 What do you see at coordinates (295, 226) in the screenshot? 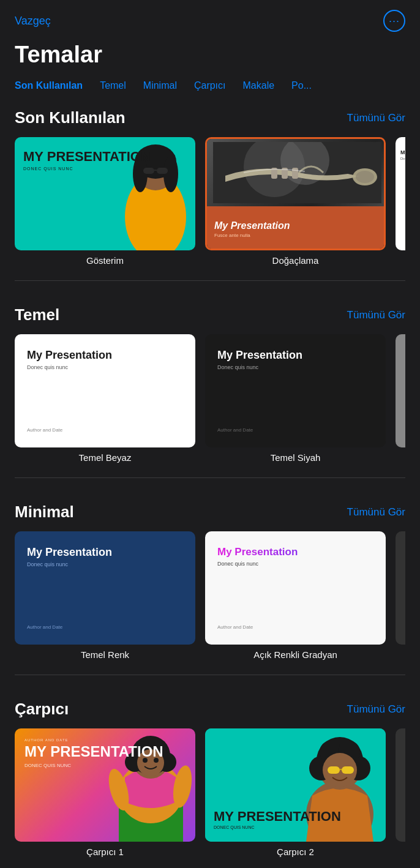
I see `dogaclama-title: My Presentation` at bounding box center [295, 226].